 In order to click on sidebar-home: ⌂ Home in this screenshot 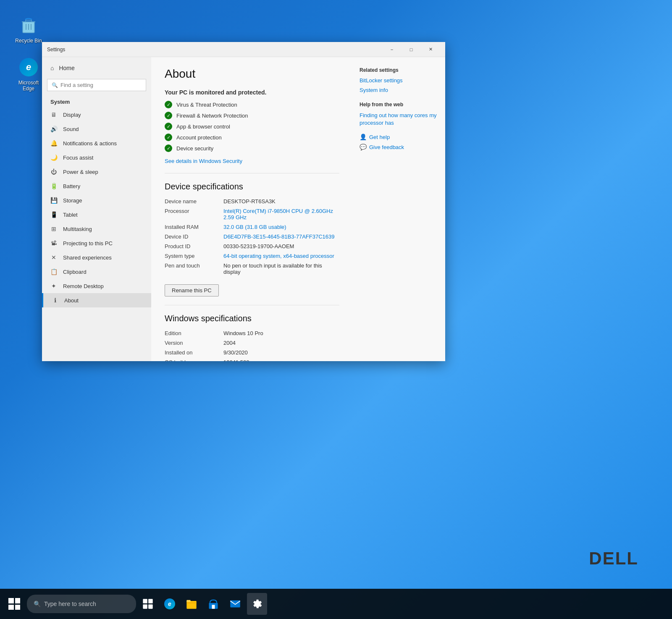, I will do `click(97, 68)`.